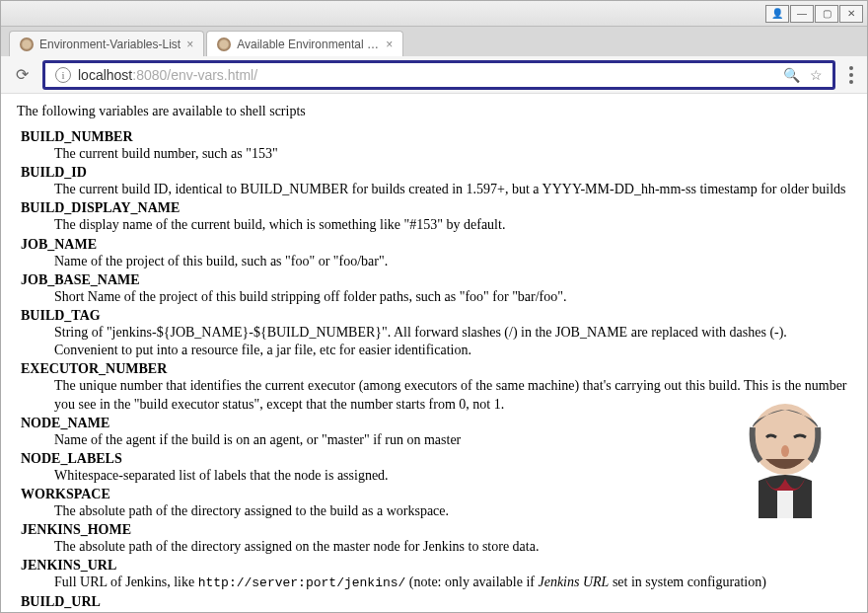  What do you see at coordinates (436, 602) in the screenshot?
I see `env-var-name: BUILD_URL` at bounding box center [436, 602].